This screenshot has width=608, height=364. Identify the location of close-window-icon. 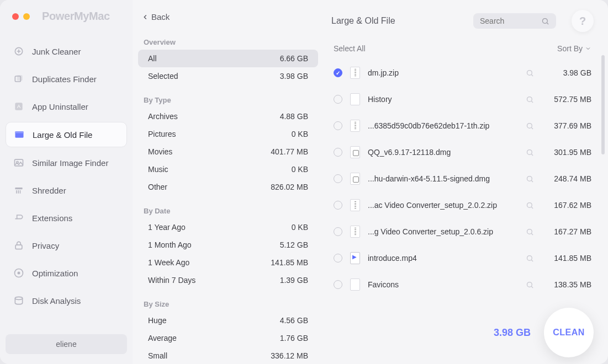
(15, 17).